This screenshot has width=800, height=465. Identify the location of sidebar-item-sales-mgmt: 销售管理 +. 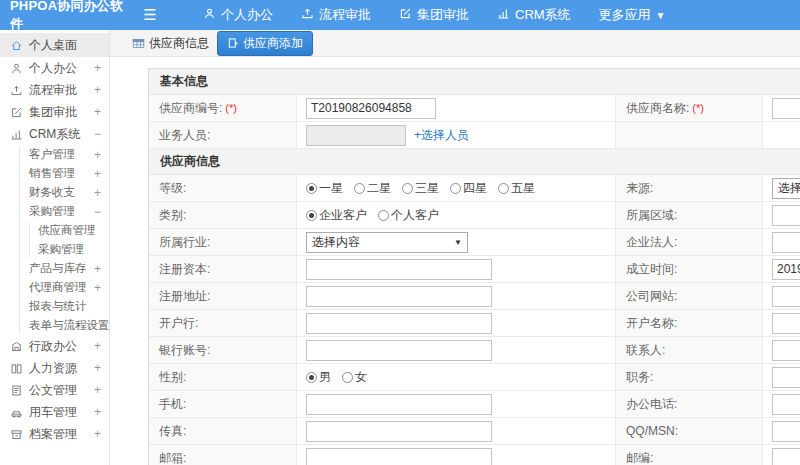
(54, 174).